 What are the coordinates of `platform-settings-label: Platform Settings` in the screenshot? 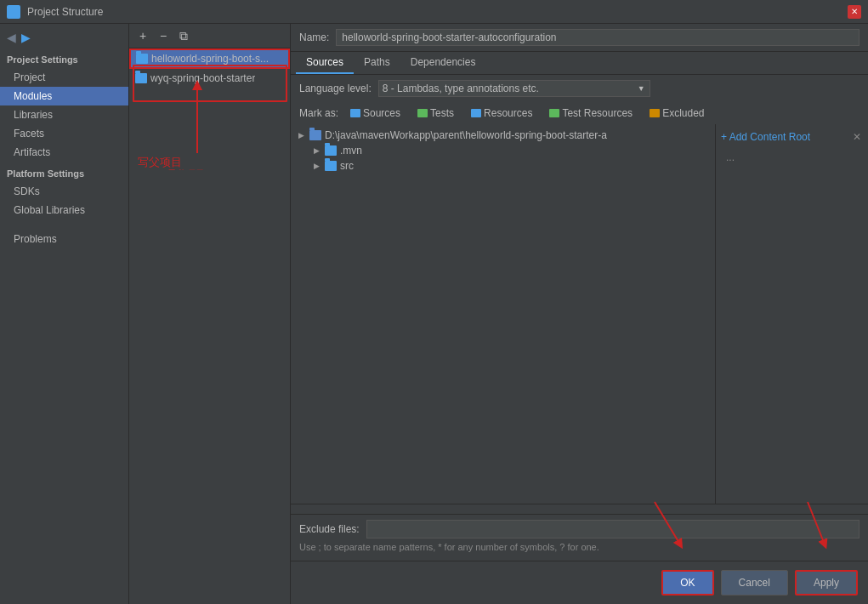 It's located at (65, 172).